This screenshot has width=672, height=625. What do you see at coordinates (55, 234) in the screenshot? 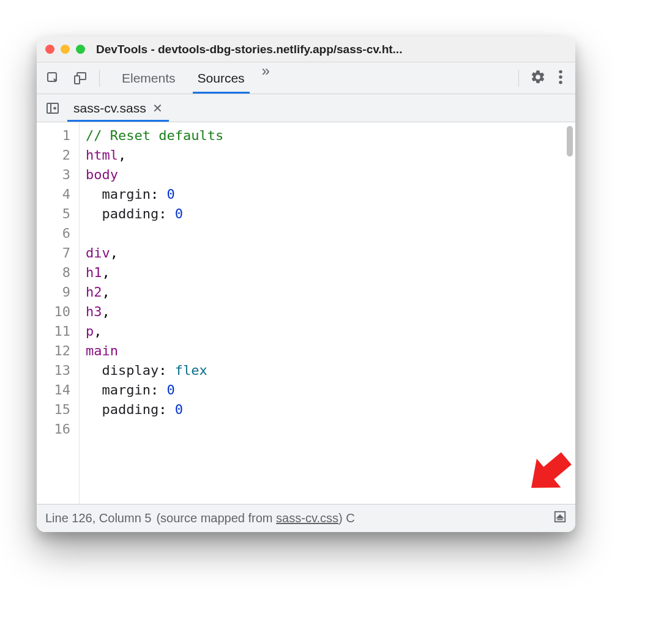
I see `line-number: 6` at bounding box center [55, 234].